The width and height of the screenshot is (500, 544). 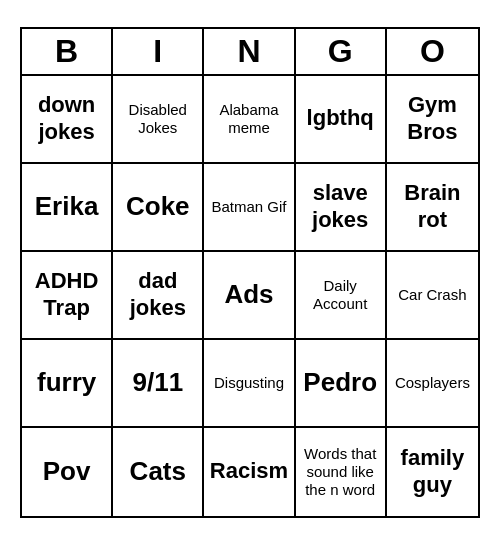 I want to click on bingo-cell: lgbthq, so click(x=342, y=120).